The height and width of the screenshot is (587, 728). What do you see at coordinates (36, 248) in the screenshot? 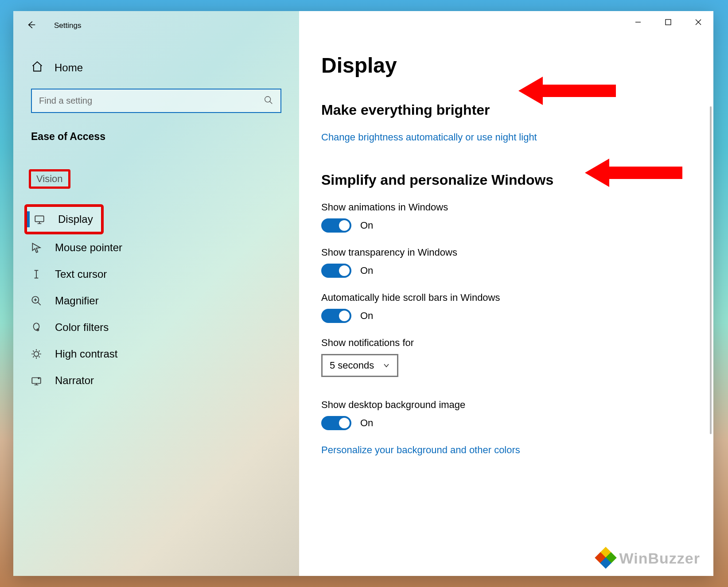
I see `mouse-pointer-icon` at bounding box center [36, 248].